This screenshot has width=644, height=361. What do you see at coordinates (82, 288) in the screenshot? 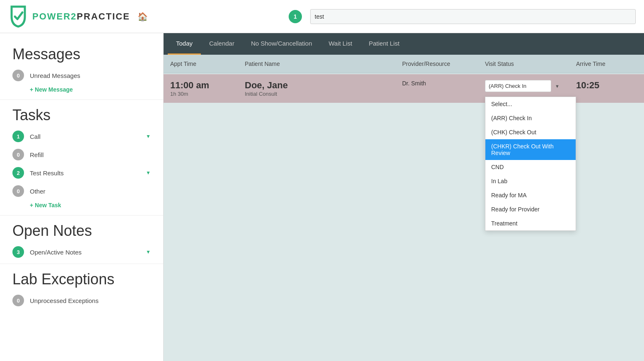
I see `section-lab-exceptions: Lab Exceptions 0 Unprocessed Exceptions` at bounding box center [82, 288].